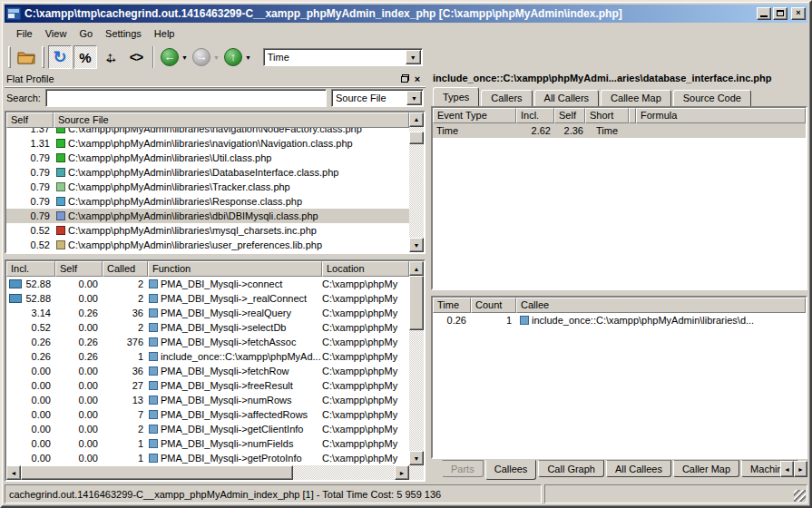  Describe the element at coordinates (208, 216) in the screenshot. I see `source-file-row: 0.79C:\xampp\phpMyAdmin\libraries\dbi\DB…` at that location.